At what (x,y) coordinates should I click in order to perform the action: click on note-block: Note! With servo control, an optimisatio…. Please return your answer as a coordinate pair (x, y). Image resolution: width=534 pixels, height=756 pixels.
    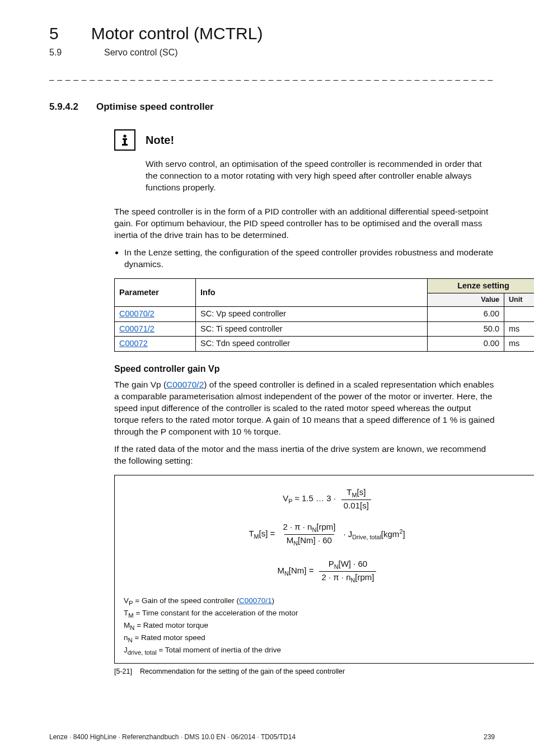
    Looking at the image, I should click on (305, 161).